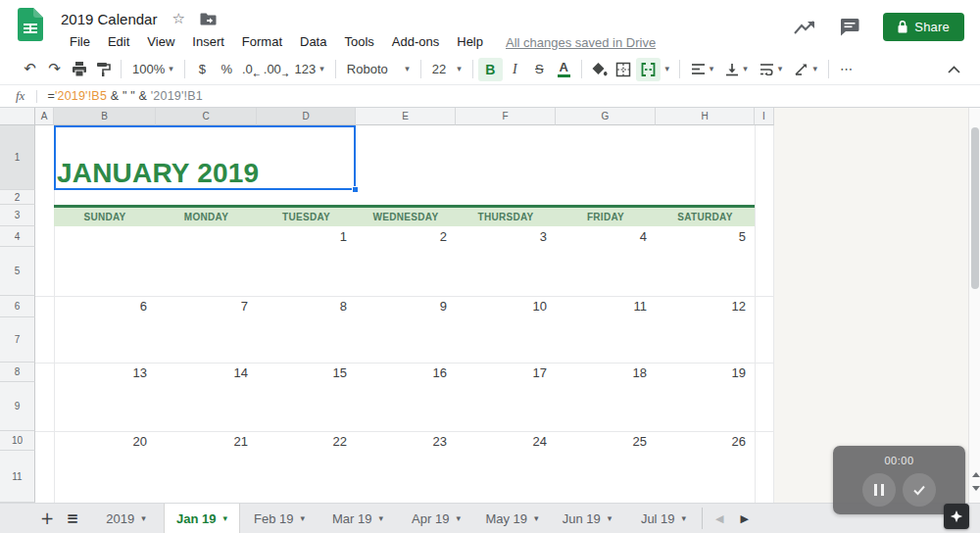 The height and width of the screenshot is (533, 980). I want to click on date-cell-22: 22, so click(302, 442).